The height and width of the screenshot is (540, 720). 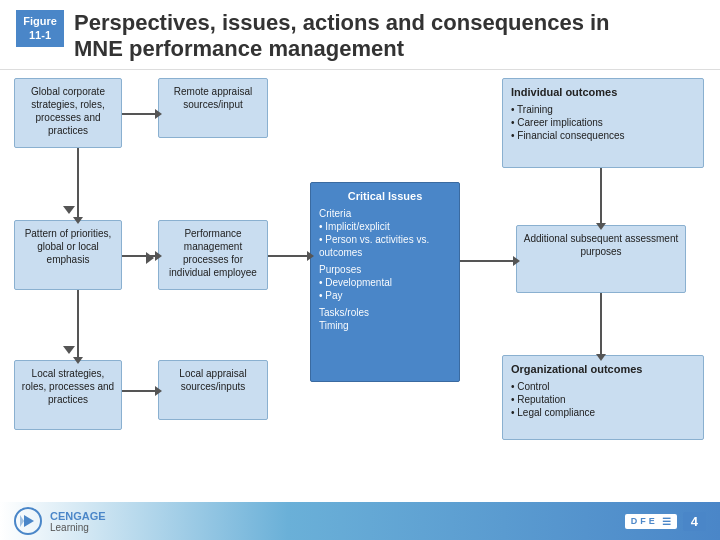 What do you see at coordinates (68, 113) in the screenshot?
I see `global-corp-box: Global corporate strategies, roles, proc…` at bounding box center [68, 113].